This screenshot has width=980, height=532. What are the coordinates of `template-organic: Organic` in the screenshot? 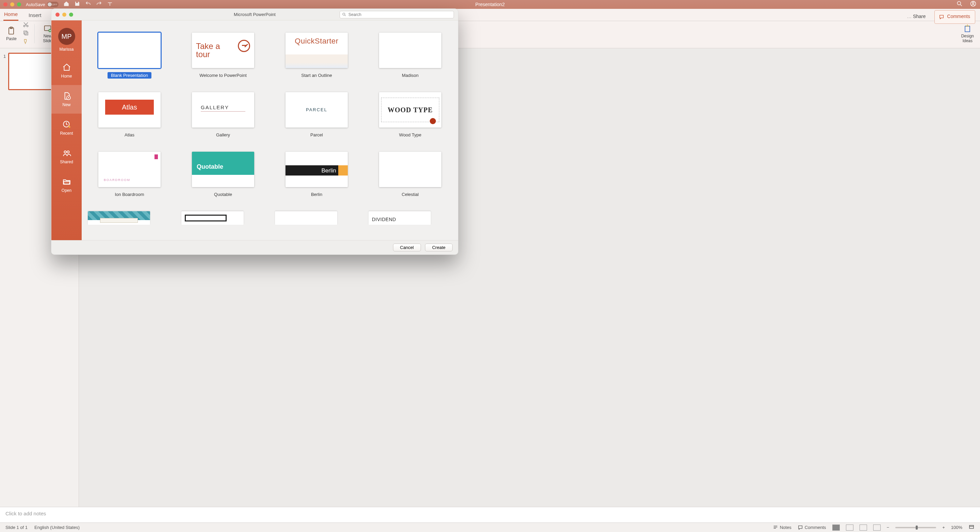 It's located at (129, 218).